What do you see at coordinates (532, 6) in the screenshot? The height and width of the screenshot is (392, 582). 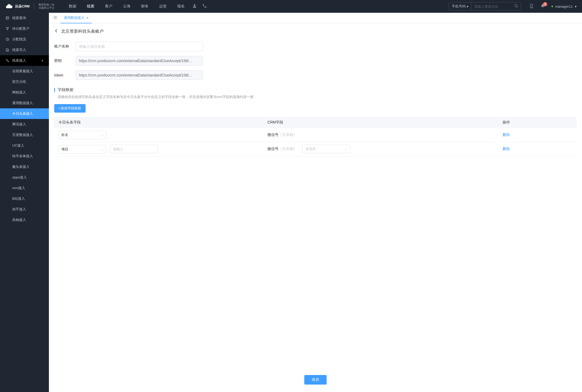 I see `mobile-icon` at bounding box center [532, 6].